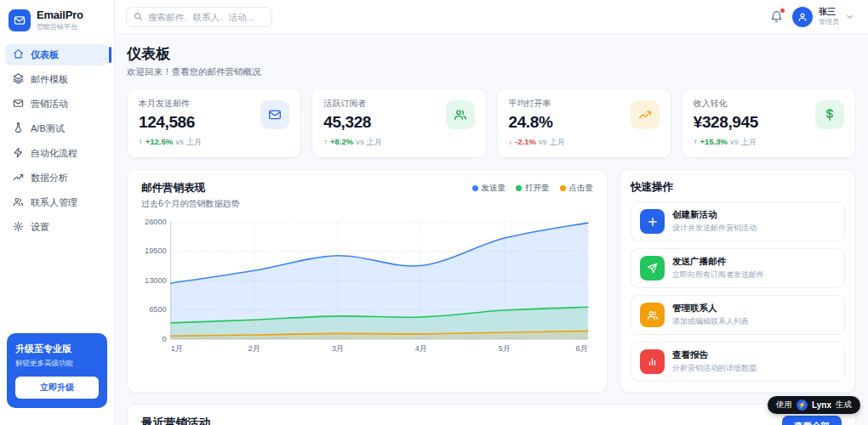 This screenshot has height=425, width=868. I want to click on chevron-down-icon, so click(849, 17).